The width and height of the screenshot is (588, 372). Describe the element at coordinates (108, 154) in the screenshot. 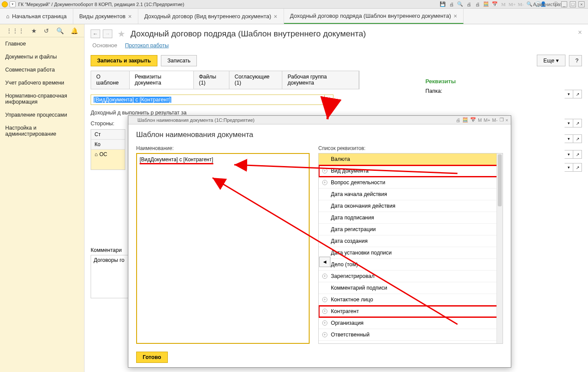

I see `row-main: ⌂ ОС` at that location.